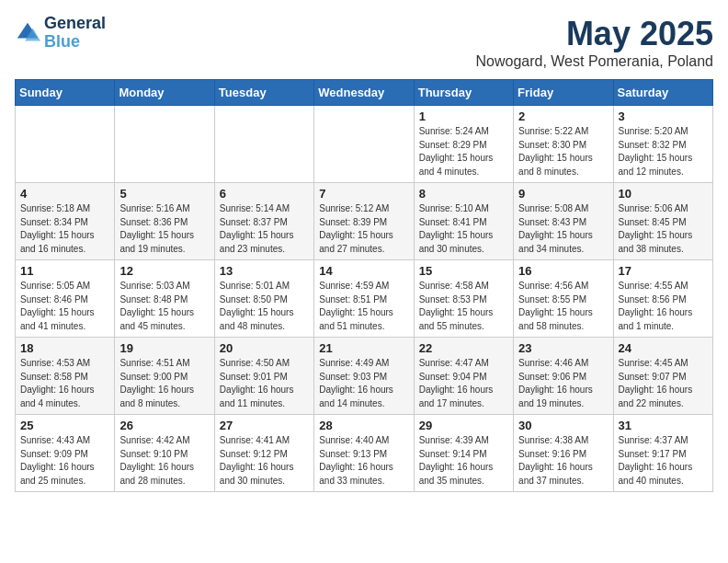  Describe the element at coordinates (264, 299) in the screenshot. I see `calendar-cell: 13Sunrise: 5:01 AMSunset: 8:50 PMDayligh…` at that location.